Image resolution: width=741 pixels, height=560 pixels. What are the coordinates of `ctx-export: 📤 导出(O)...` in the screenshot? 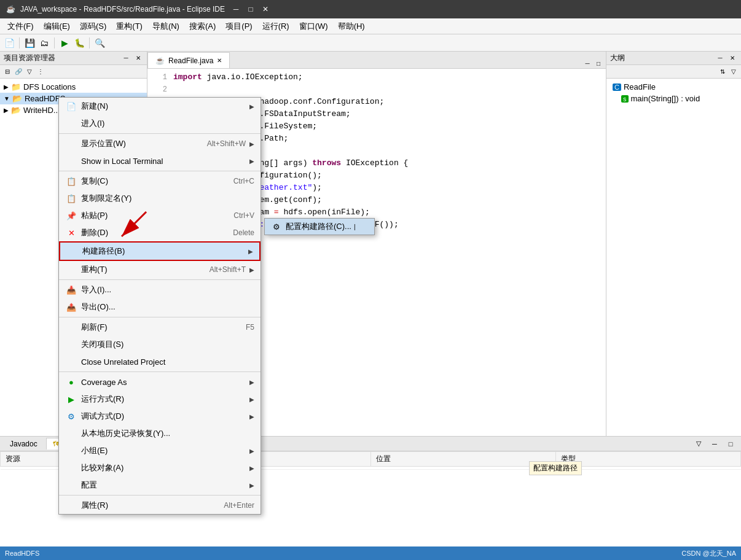 It's located at (160, 307).